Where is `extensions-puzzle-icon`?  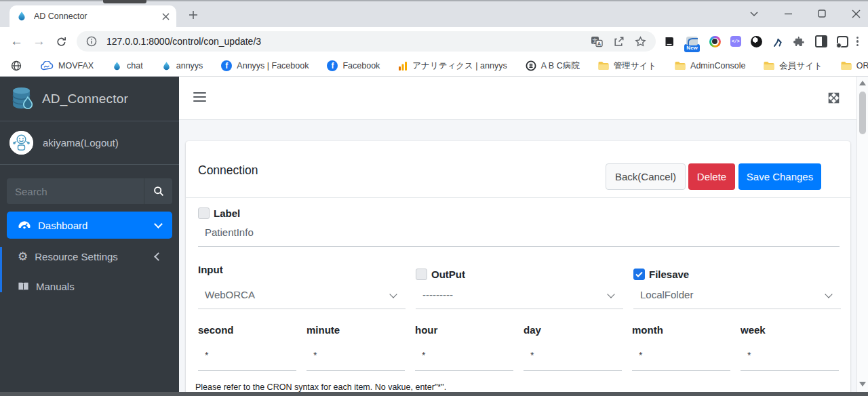
extensions-puzzle-icon is located at coordinates (799, 42).